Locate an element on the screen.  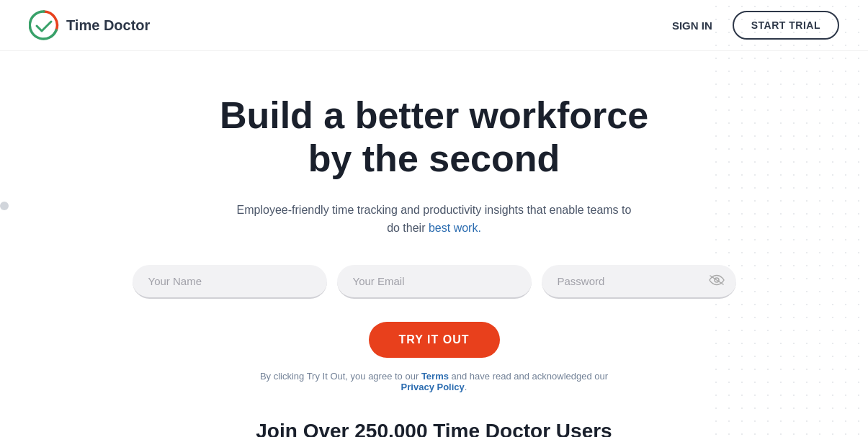
legal-text-before: By clicking Try It Out, you agree to our is located at coordinates (339, 376).